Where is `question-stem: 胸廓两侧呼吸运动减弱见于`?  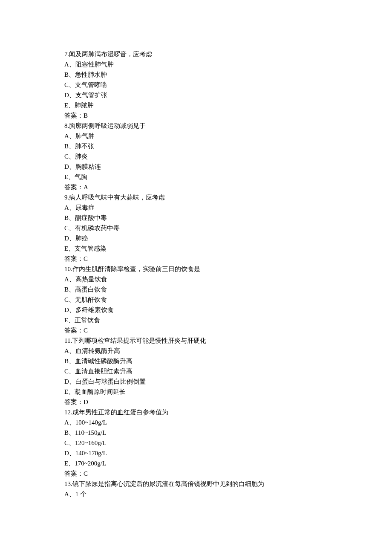
question-stem: 胸廓两侧呼吸运动减弱见于 is located at coordinates (107, 126).